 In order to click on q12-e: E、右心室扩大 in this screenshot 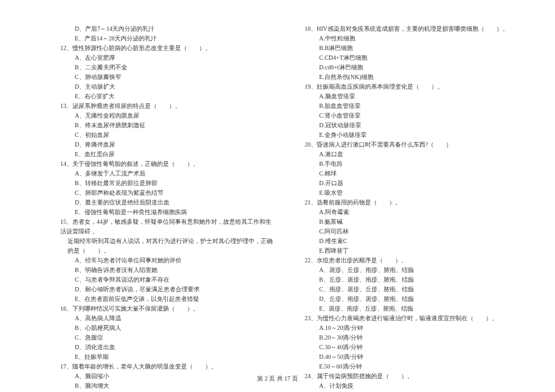, I will do `click(168, 96)`.